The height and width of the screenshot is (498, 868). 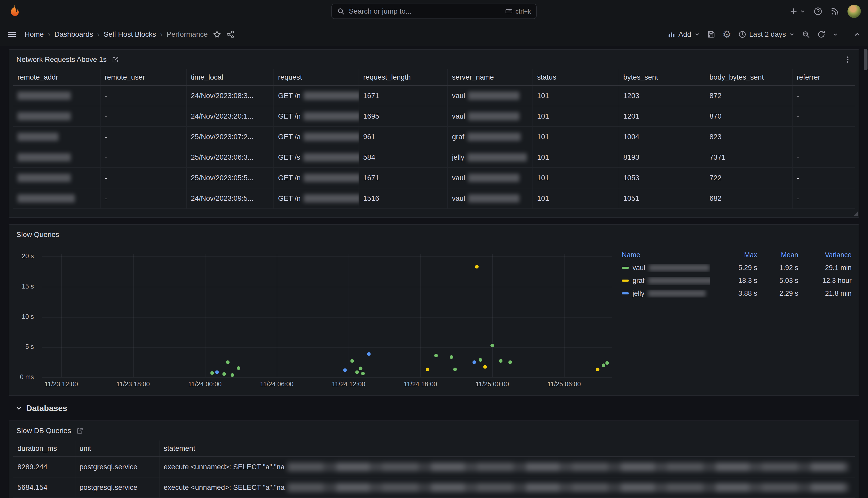 What do you see at coordinates (857, 34) in the screenshot?
I see `collapse-toolbar-button` at bounding box center [857, 34].